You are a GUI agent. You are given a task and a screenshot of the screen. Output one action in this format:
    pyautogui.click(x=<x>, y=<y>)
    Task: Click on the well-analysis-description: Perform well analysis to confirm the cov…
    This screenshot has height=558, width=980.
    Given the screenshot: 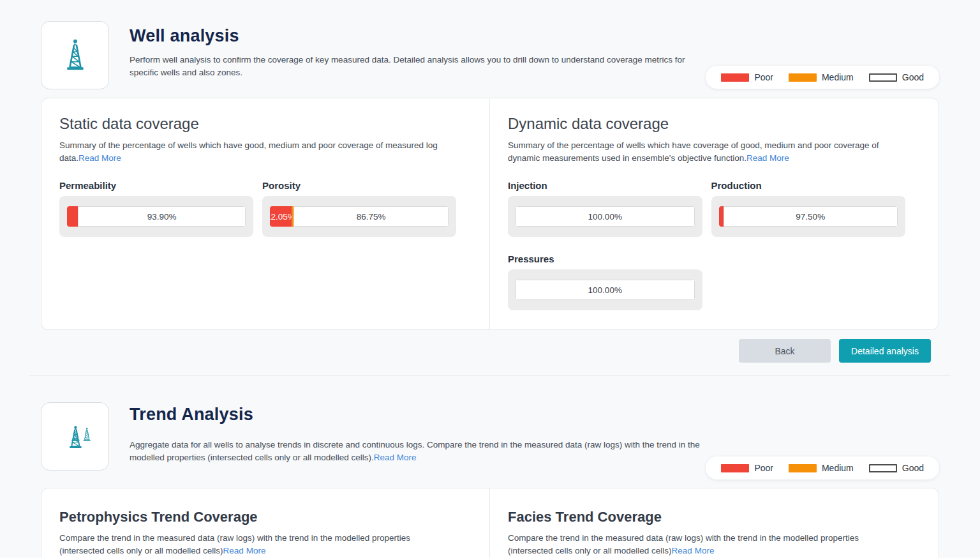 What is the action you would take?
    pyautogui.click(x=421, y=66)
    